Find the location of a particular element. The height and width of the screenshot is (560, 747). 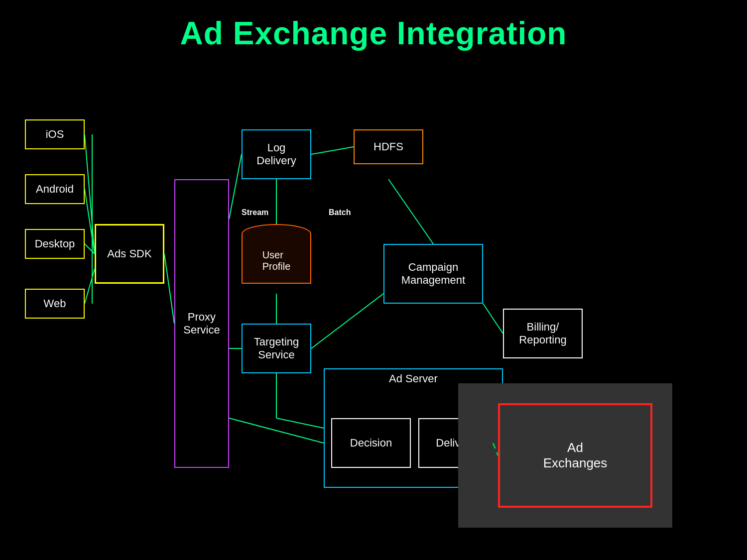

adexchanges-box: Ad Exchanges is located at coordinates (575, 455).